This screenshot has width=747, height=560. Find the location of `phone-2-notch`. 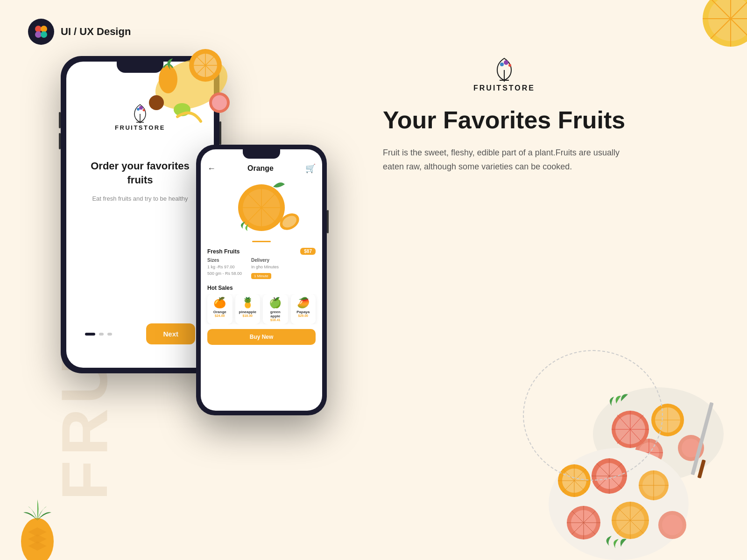

phone-2-notch is located at coordinates (261, 154).